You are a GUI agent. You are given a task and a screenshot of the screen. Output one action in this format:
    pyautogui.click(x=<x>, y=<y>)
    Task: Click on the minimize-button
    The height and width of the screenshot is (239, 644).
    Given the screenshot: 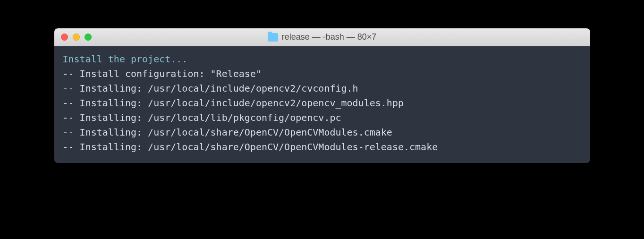 What is the action you would take?
    pyautogui.click(x=76, y=37)
    